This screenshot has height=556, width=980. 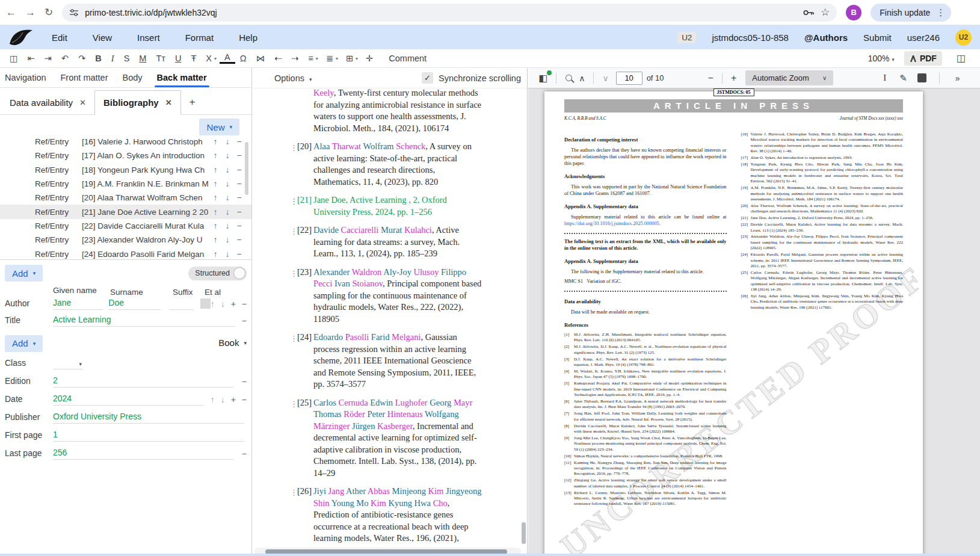 I want to click on bold-icon: B, so click(x=98, y=59).